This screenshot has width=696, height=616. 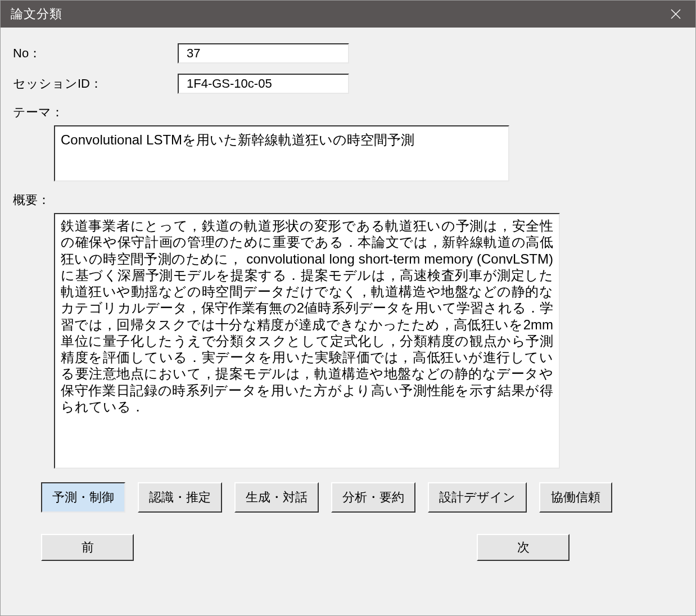 What do you see at coordinates (277, 497) in the screenshot?
I see `category-generation-dialogue-button: 生成・対話` at bounding box center [277, 497].